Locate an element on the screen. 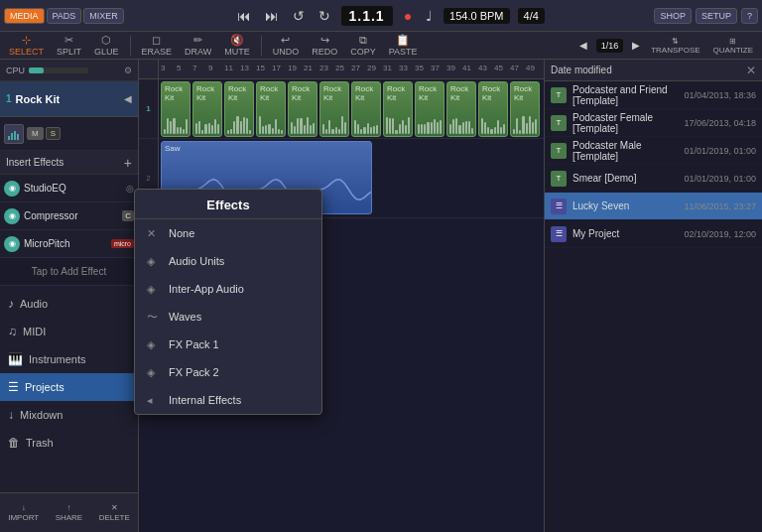 The height and width of the screenshot is (532, 762). rewind-btn: ↺ is located at coordinates (299, 16).